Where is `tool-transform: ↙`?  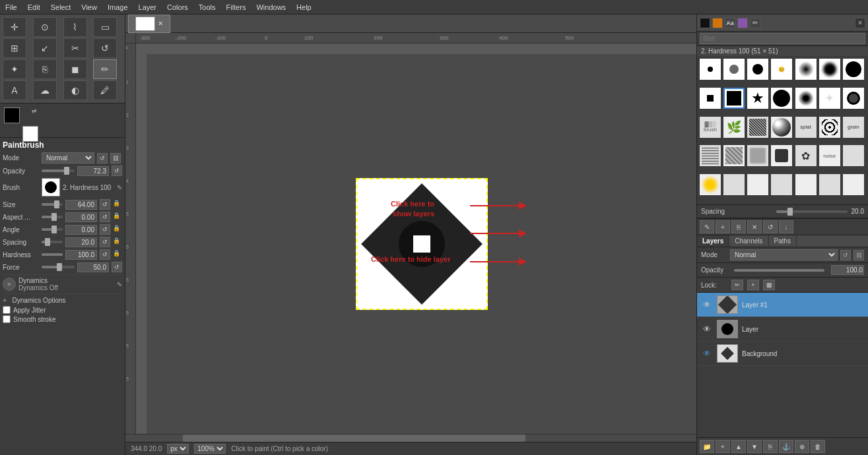 tool-transform: ↙ is located at coordinates (45, 48).